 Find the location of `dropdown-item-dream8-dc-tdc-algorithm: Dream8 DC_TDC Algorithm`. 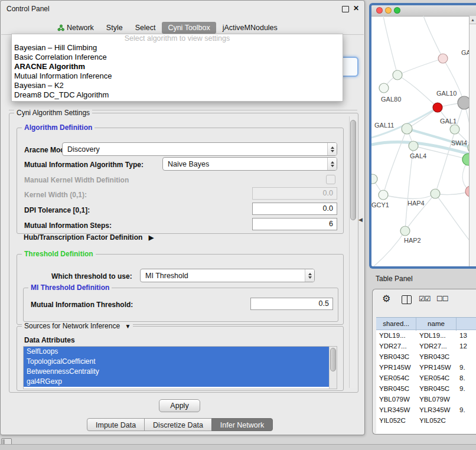

dropdown-item-dream8-dc-tdc-algorithm: Dream8 DC_TDC Algorithm is located at coordinates (177, 95).